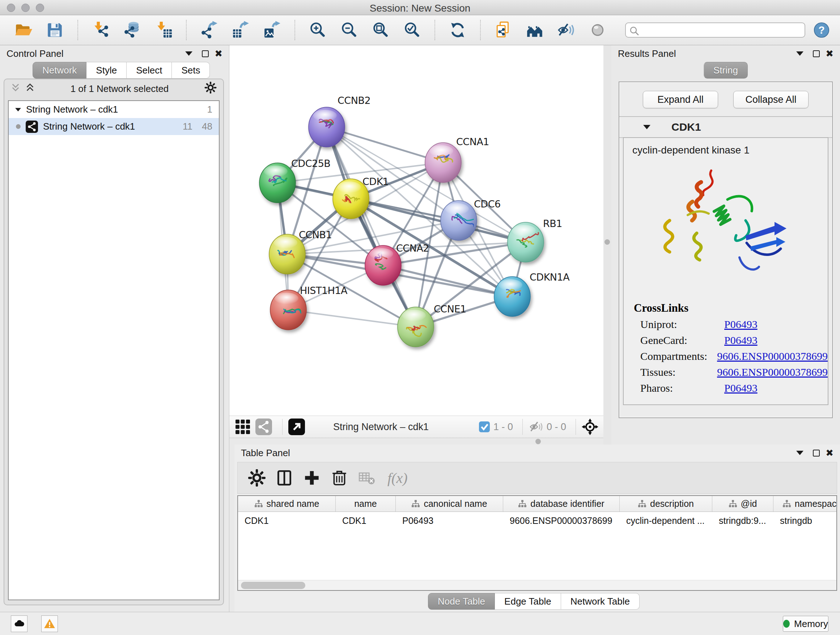 Image resolution: width=840 pixels, height=635 pixels. What do you see at coordinates (666, 521) in the screenshot?
I see `table-cell: cyclin-dependent ...` at bounding box center [666, 521].